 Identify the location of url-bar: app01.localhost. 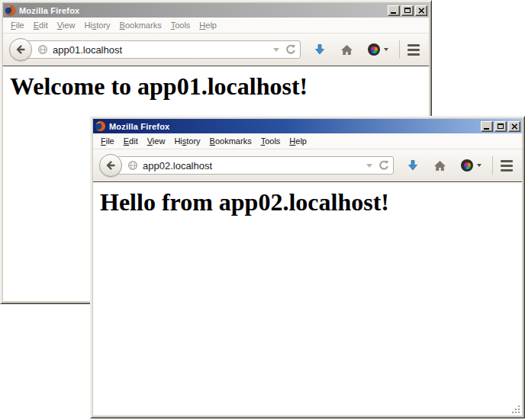
(163, 50).